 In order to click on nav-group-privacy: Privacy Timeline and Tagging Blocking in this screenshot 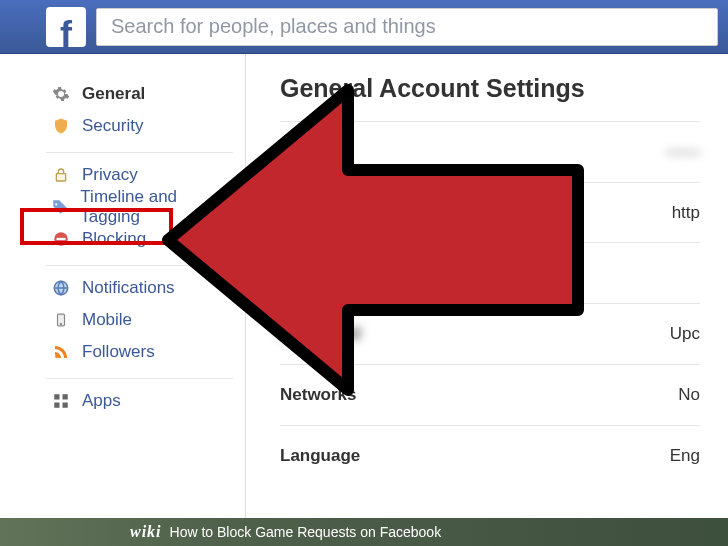, I will do `click(140, 210)`.